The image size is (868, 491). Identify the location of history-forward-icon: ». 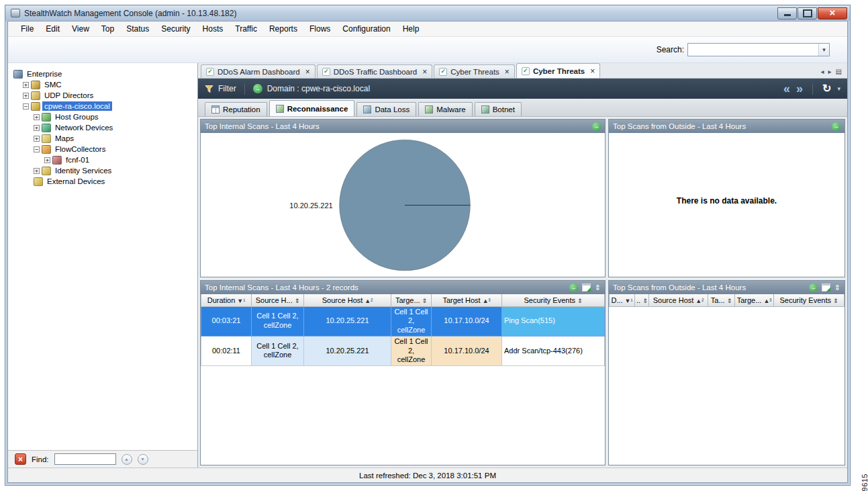
(800, 89).